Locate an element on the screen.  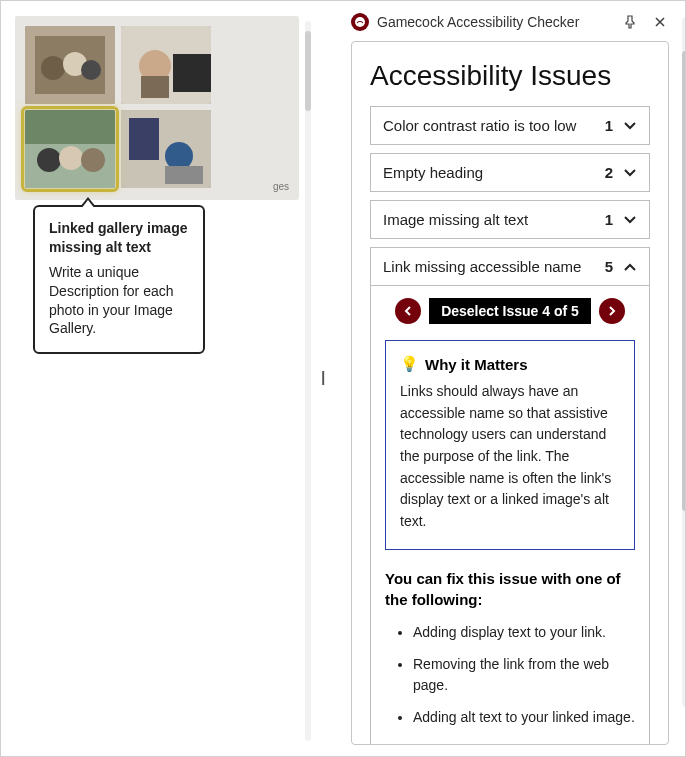
gallery-thumb-selected is located at coordinates (70, 149).